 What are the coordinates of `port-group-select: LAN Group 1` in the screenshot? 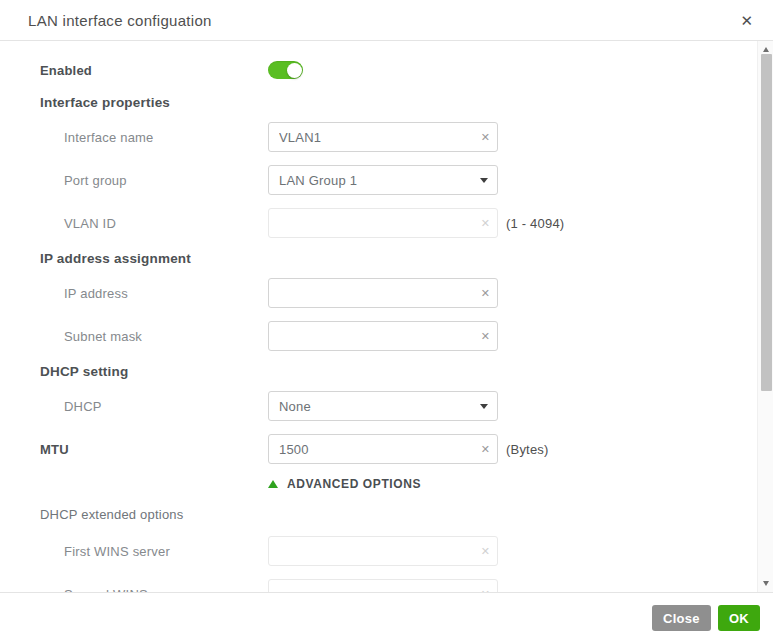 It's located at (383, 180).